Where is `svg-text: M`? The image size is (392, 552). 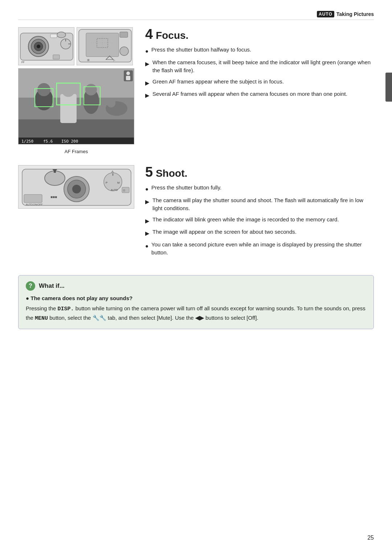
svg-text: M is located at coordinates (118, 183).